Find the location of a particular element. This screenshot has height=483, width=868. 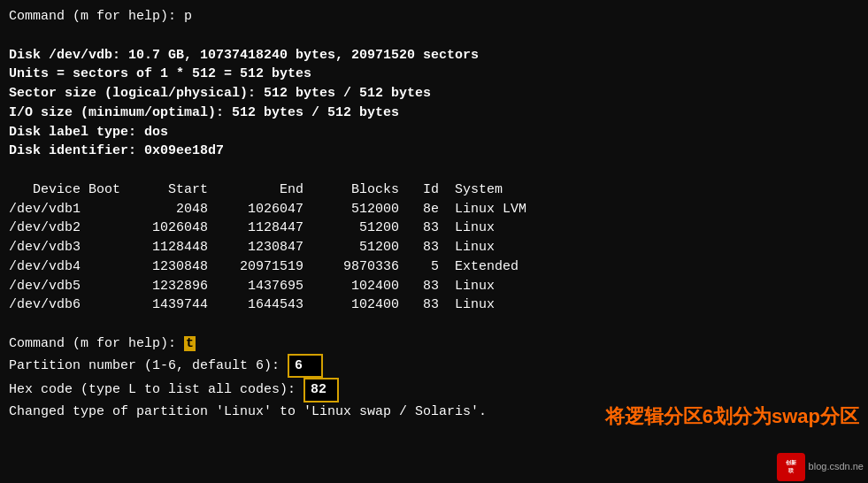

cmd2-prefix: Command (m for help): is located at coordinates (96, 343).